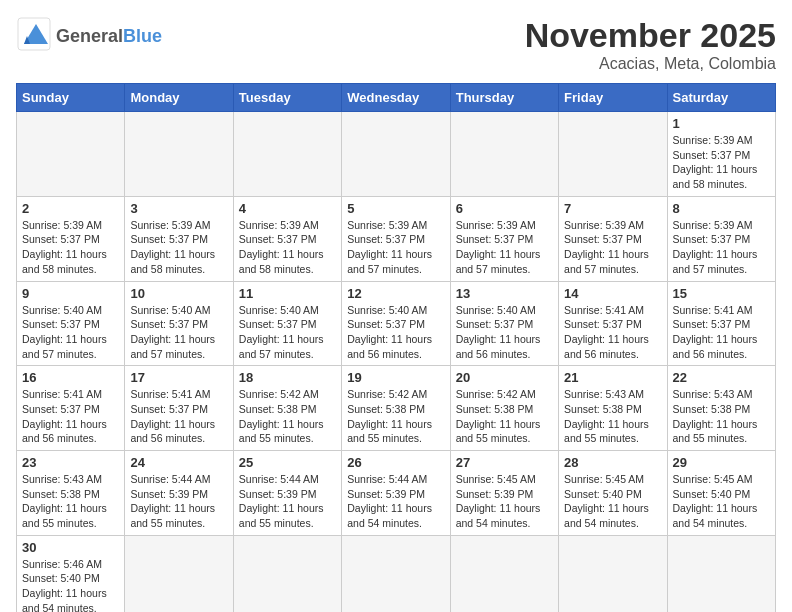 The width and height of the screenshot is (792, 612). What do you see at coordinates (613, 238) in the screenshot?
I see `calendar-cell: 7Sunrise: 5:39 AMSunset: 5:37 PMDaylight…` at bounding box center [613, 238].